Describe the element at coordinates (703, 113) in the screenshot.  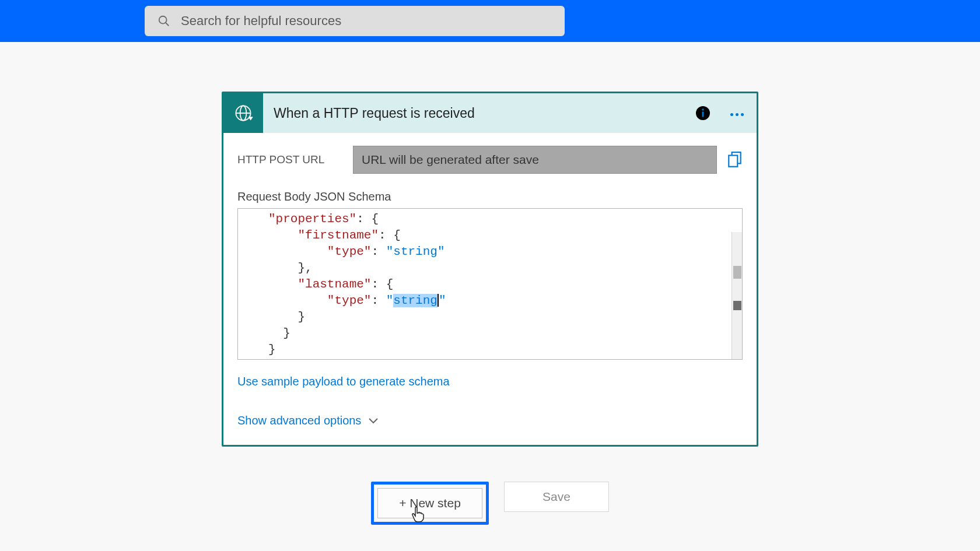
I see `info-icon` at that location.